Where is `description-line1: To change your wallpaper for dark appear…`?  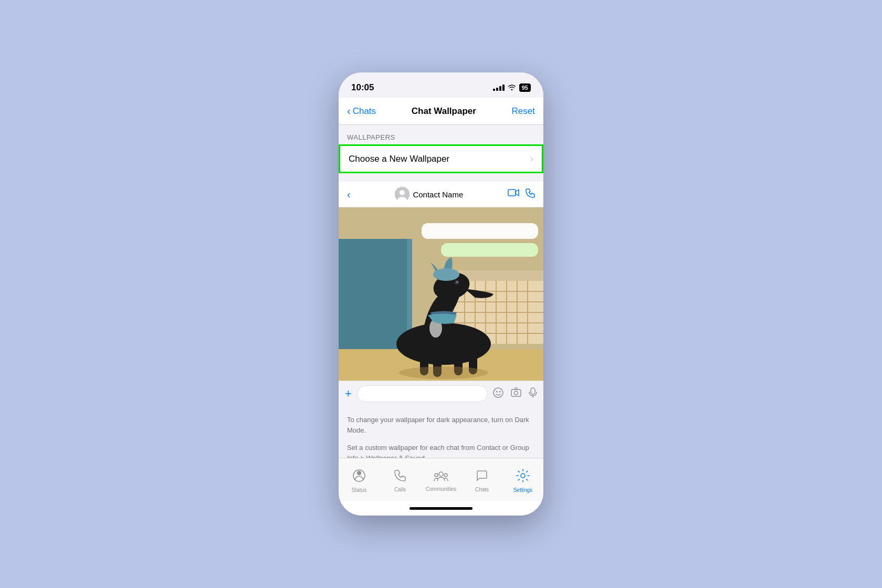
description-line1: To change your wallpaper for dark appear… is located at coordinates (441, 425).